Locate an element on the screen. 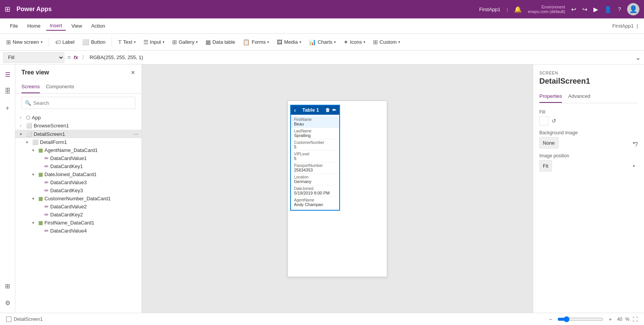  image-position-select: Fit is located at coordinates (546, 166).